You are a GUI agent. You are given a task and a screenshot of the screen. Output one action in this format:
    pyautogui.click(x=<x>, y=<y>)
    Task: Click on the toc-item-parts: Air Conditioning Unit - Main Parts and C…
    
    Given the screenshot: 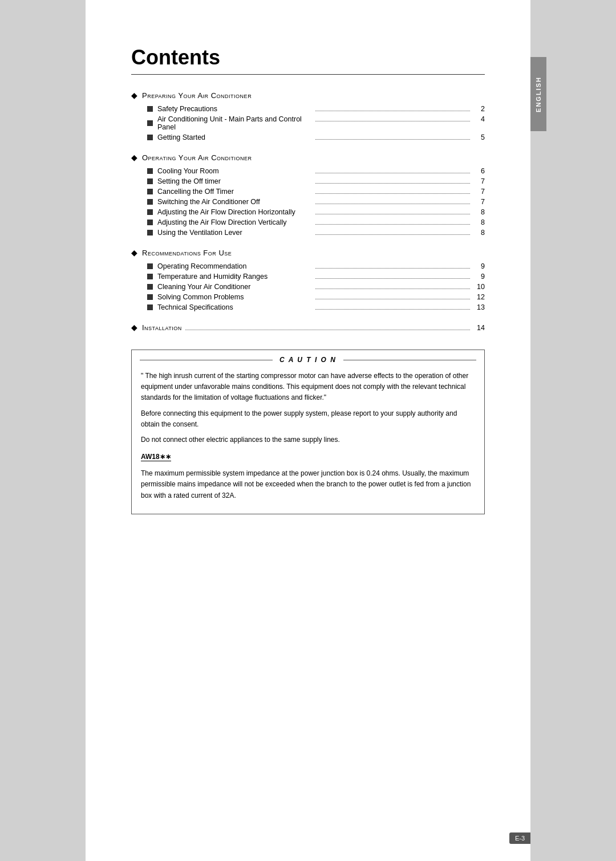 What is the action you would take?
    pyautogui.click(x=308, y=123)
    